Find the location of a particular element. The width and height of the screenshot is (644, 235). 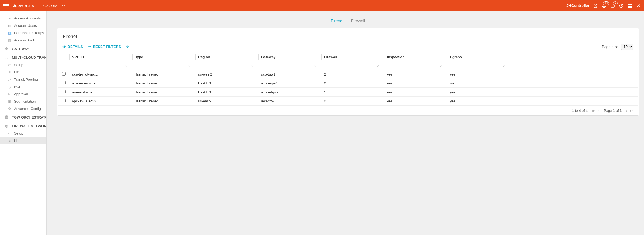

column-header: Region is located at coordinates (227, 57).